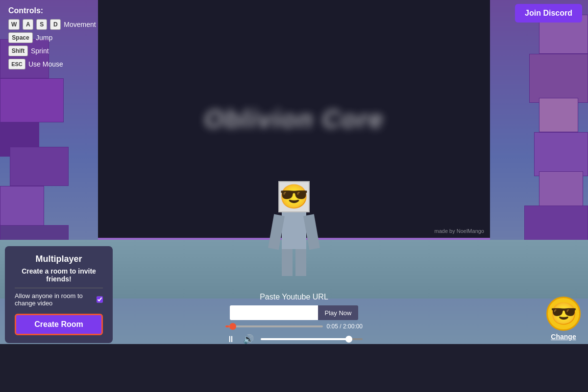  Describe the element at coordinates (248, 339) in the screenshot. I see `mute-button: 🔊` at that location.